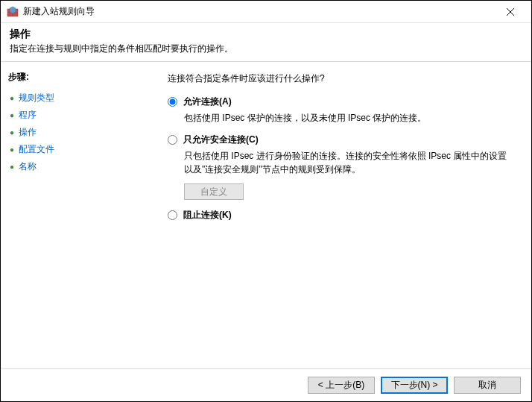  What do you see at coordinates (75, 133) in the screenshot?
I see `step-action: ● 操作` at bounding box center [75, 133].